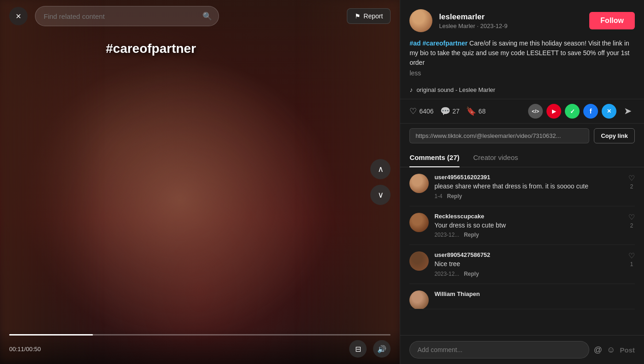  I want to click on comment-item: user4956516202391 please share where tha…, so click(522, 187).